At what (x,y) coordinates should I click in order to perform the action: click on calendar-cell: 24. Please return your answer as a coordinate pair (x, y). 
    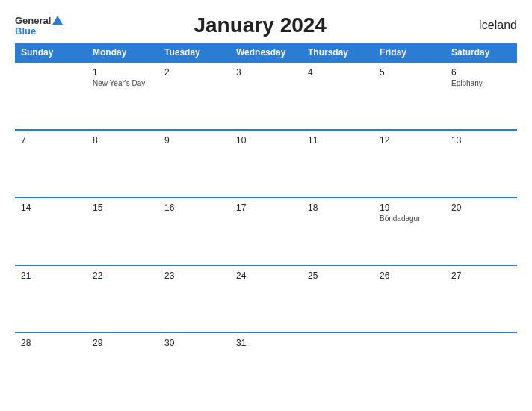
    Looking at the image, I should click on (266, 299).